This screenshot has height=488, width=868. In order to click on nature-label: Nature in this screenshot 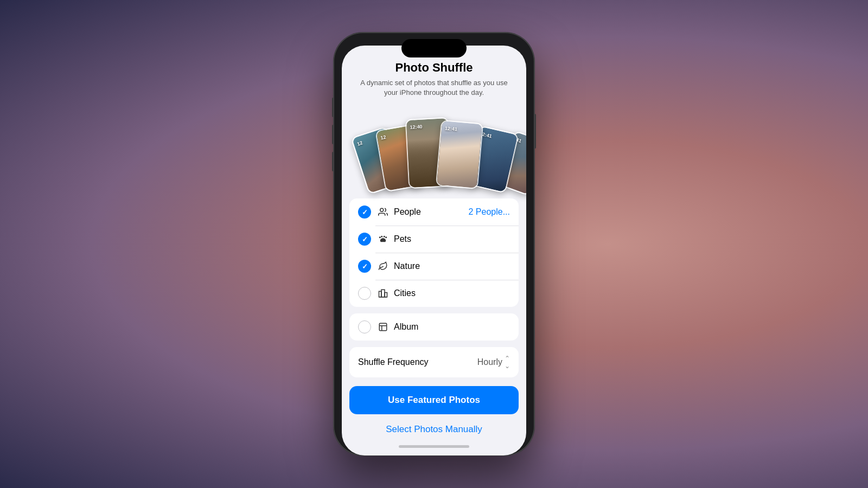, I will do `click(452, 266)`.